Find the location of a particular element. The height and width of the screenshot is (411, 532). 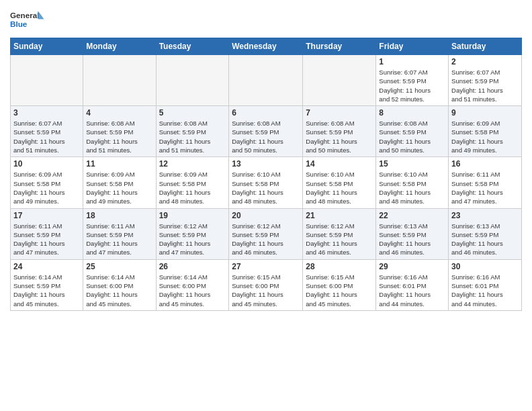

calendar-cell: 27Sunrise: 6:15 AM Sunset: 6:00 PM Dayli… is located at coordinates (266, 285).